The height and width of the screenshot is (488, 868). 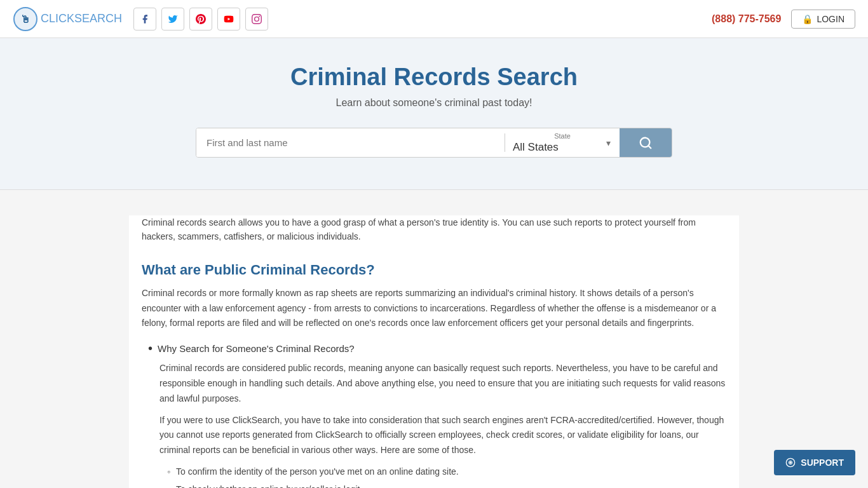 What do you see at coordinates (81, 19) in the screenshot?
I see `logo-text: CLICKSEARCH` at bounding box center [81, 19].